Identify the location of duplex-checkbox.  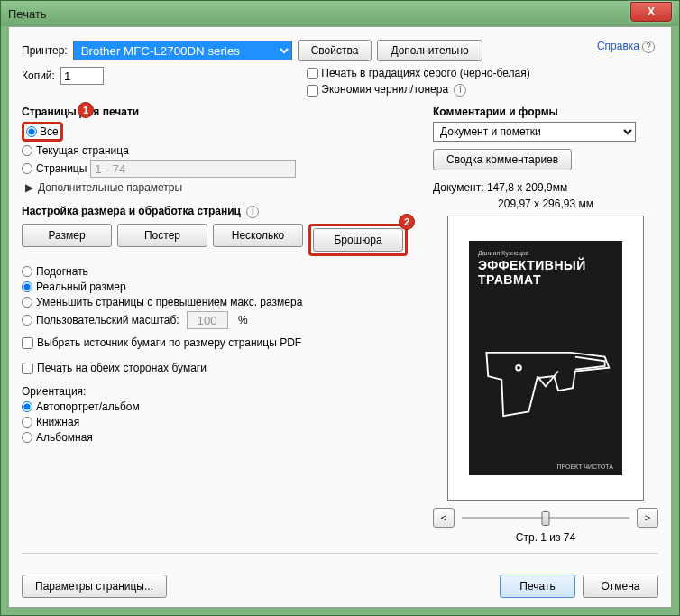
(27, 368).